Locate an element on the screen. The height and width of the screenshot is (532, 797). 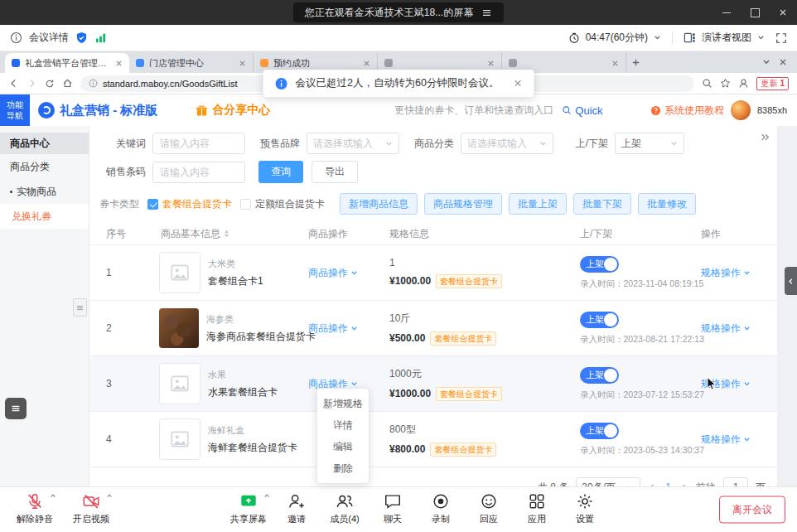
batch-edit-button: 批量修改 is located at coordinates (667, 204).